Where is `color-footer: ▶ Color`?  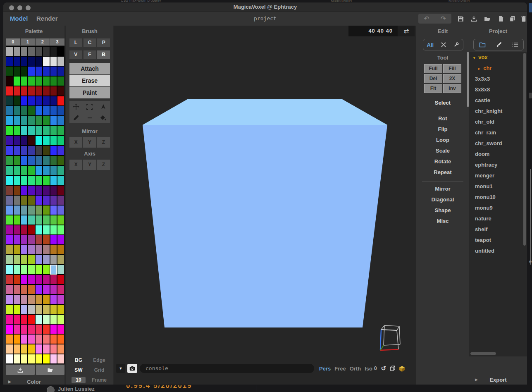 color-footer: ▶ Color is located at coordinates (34, 381).